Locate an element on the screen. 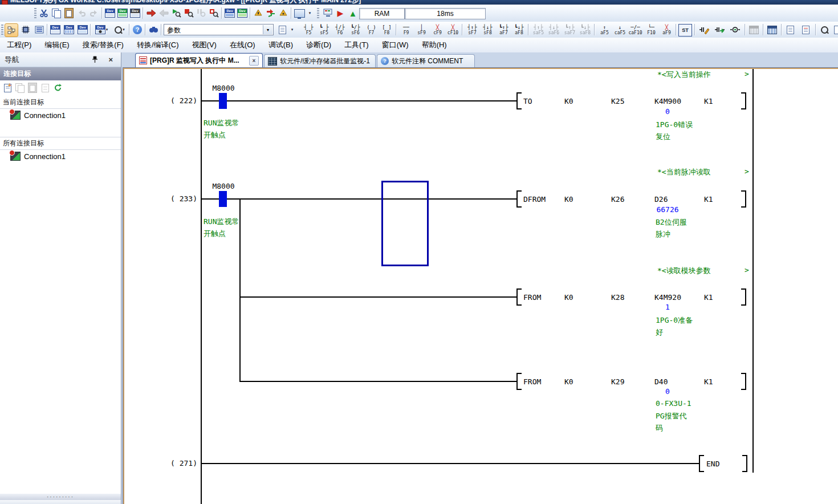 The height and width of the screenshot is (504, 838). device-memory-button: Dev is located at coordinates (69, 30).